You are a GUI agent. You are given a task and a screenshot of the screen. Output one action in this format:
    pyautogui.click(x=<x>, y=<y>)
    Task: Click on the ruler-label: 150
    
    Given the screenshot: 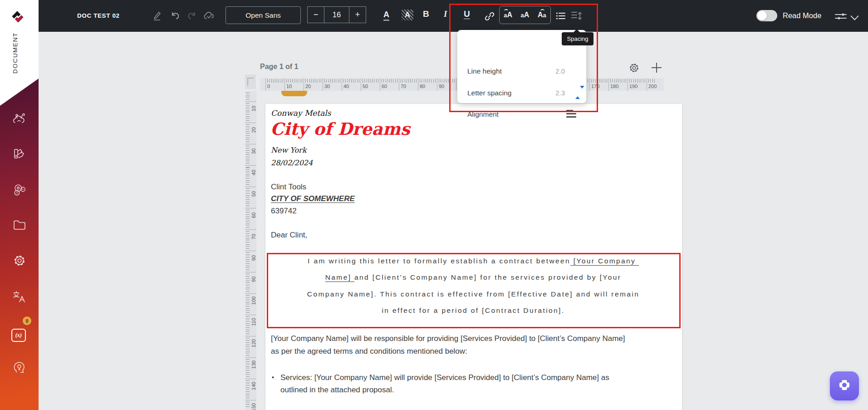 What is the action you would take?
    pyautogui.click(x=254, y=406)
    